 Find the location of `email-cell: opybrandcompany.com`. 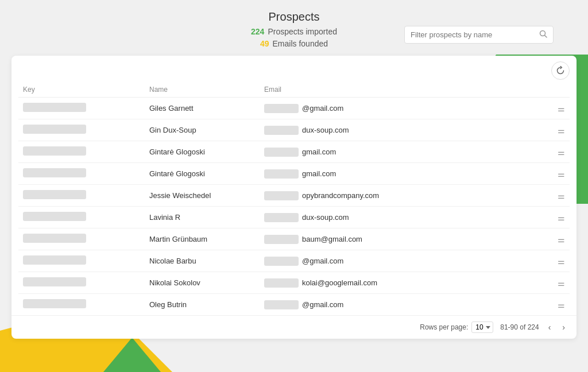

email-cell: opybrandcompany.com is located at coordinates (406, 196).